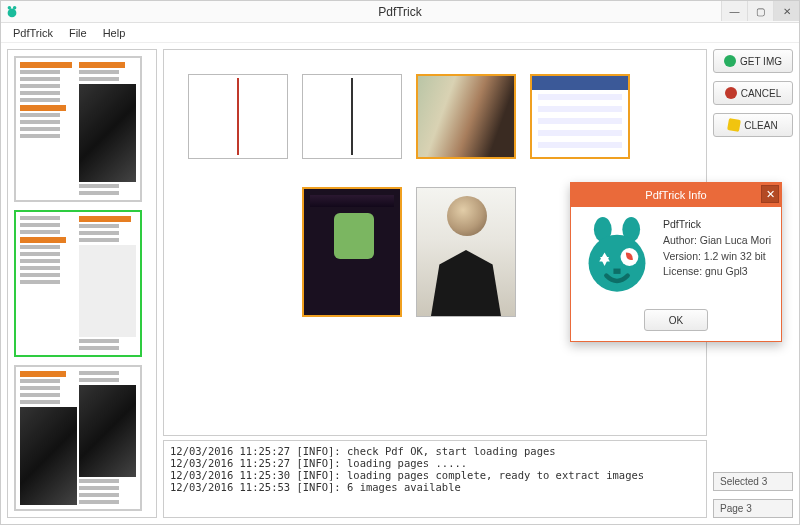  Describe the element at coordinates (753, 61) in the screenshot. I see `get-img-button: GET IMG` at that location.